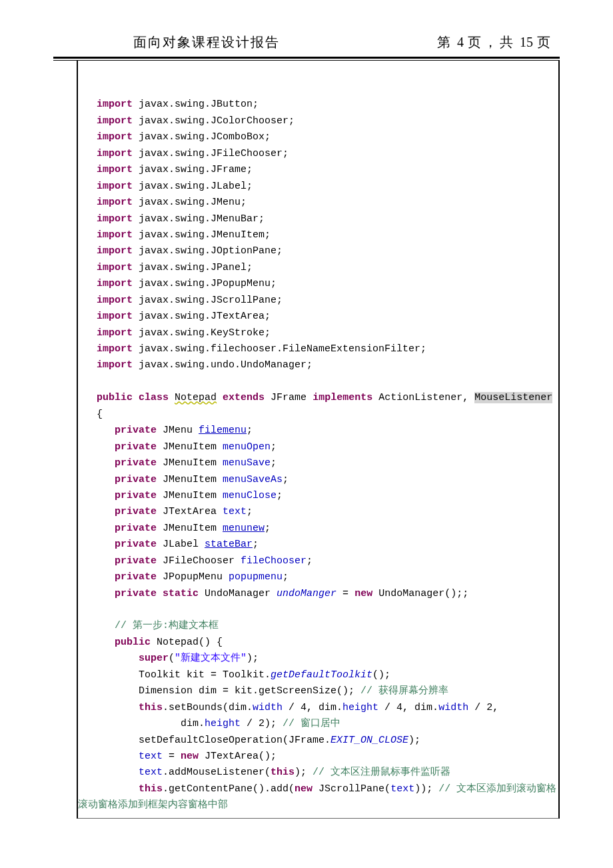  Describe the element at coordinates (324, 121) in the screenshot. I see `import-line: import javax.swing.JColorChooser;` at that location.